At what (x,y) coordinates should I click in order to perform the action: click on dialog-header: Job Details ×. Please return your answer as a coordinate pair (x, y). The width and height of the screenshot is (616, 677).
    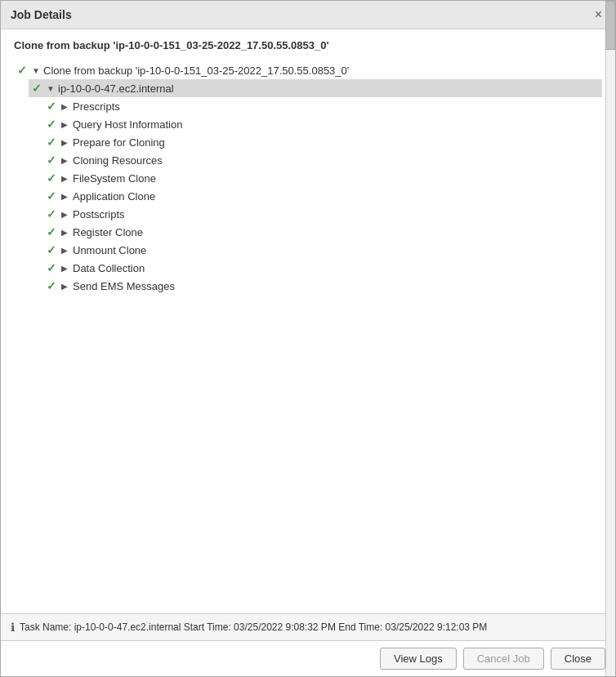
    Looking at the image, I should click on (308, 15).